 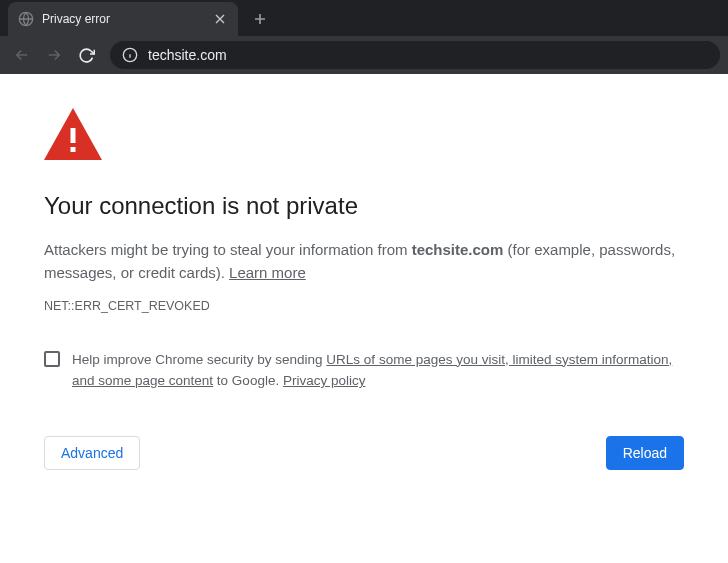 What do you see at coordinates (364, 55) in the screenshot?
I see `toolbar: techsite.com` at bounding box center [364, 55].